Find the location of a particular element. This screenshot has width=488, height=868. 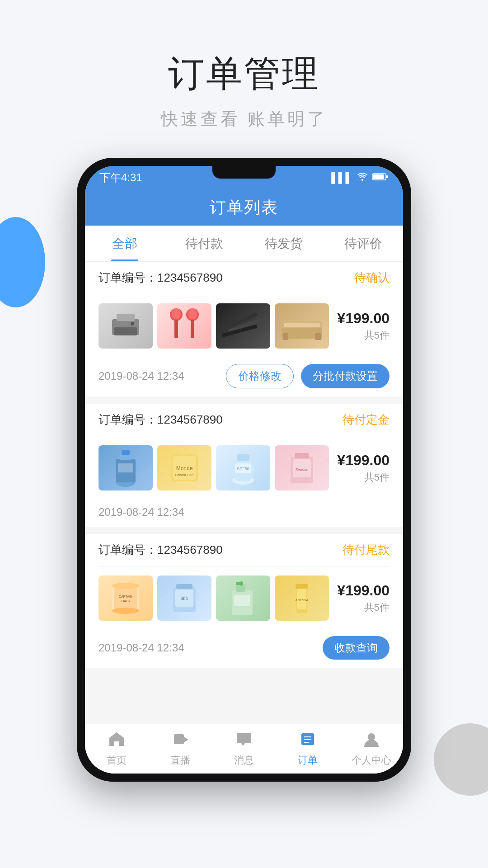

product-img-green-pump is located at coordinates (243, 598).